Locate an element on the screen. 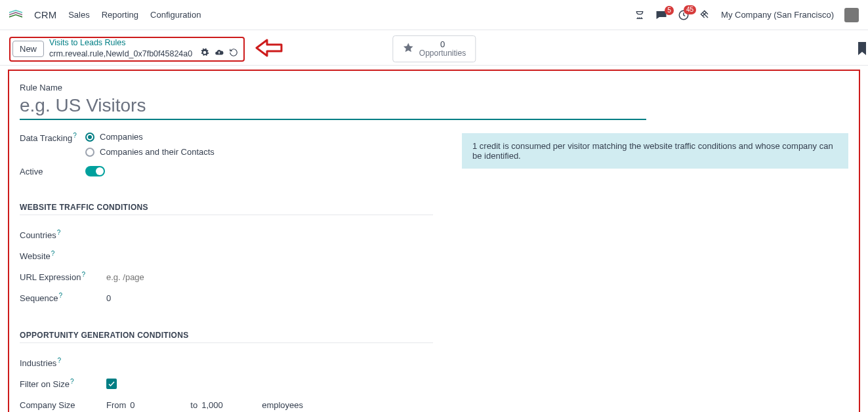 The height and width of the screenshot is (412, 868). website-label: Website? is located at coordinates (63, 256).